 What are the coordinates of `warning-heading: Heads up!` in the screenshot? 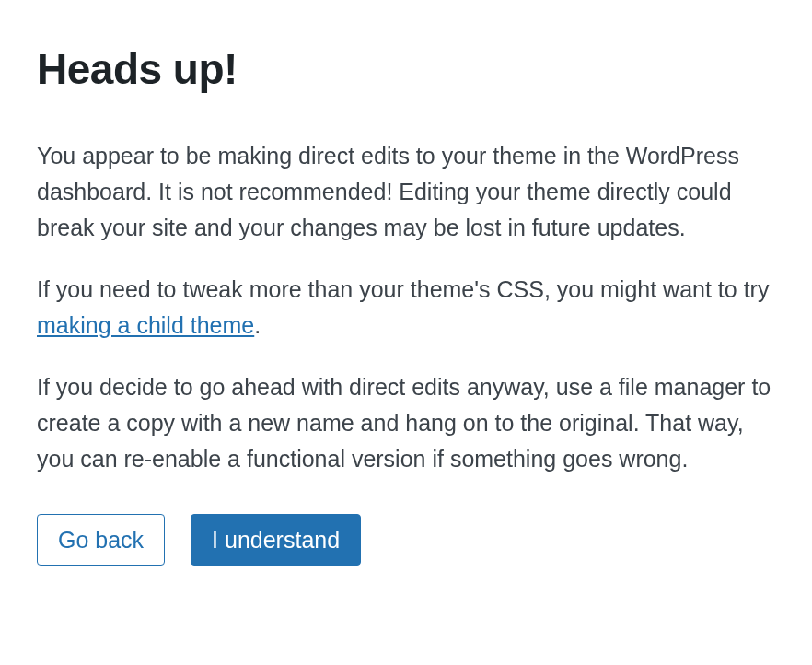 It's located at (406, 69).